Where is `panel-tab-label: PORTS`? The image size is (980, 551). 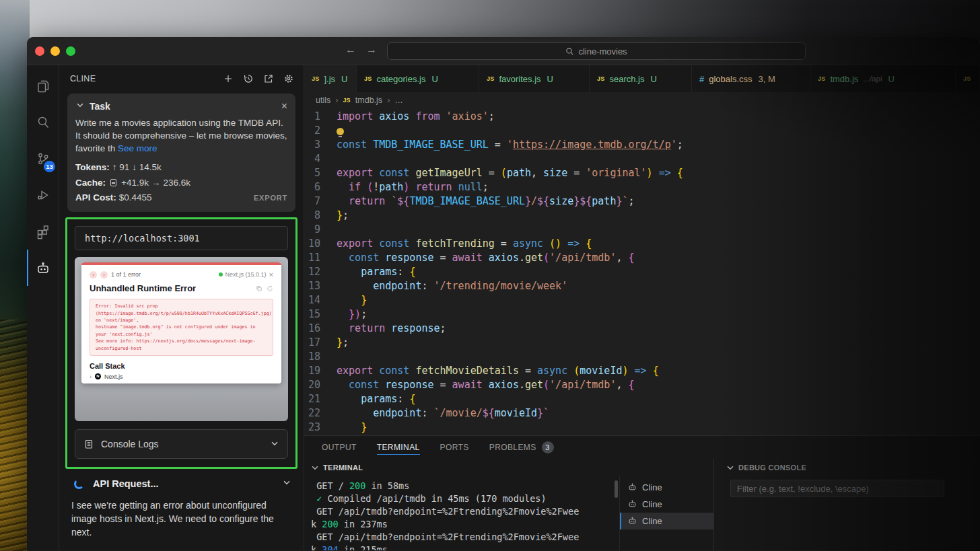 panel-tab-label: PORTS is located at coordinates (455, 447).